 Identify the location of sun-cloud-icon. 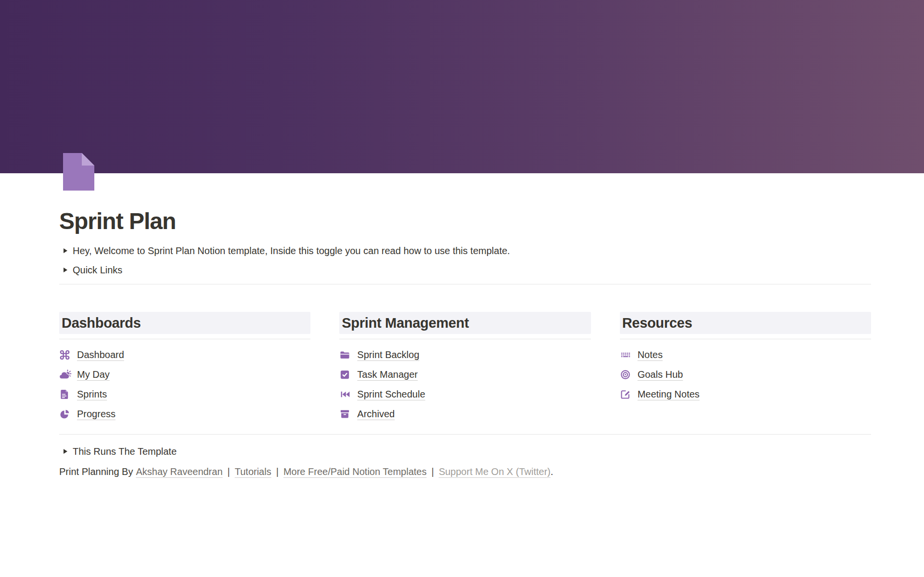
(65, 375).